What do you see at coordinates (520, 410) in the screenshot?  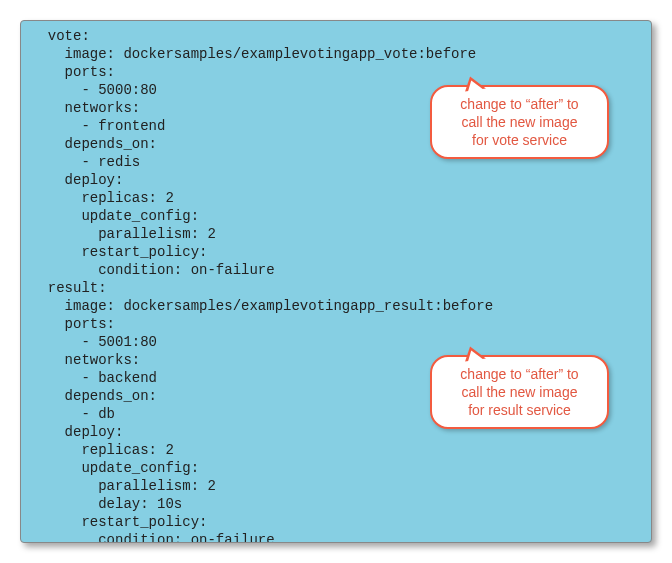 I see `callout-text: for result service` at bounding box center [520, 410].